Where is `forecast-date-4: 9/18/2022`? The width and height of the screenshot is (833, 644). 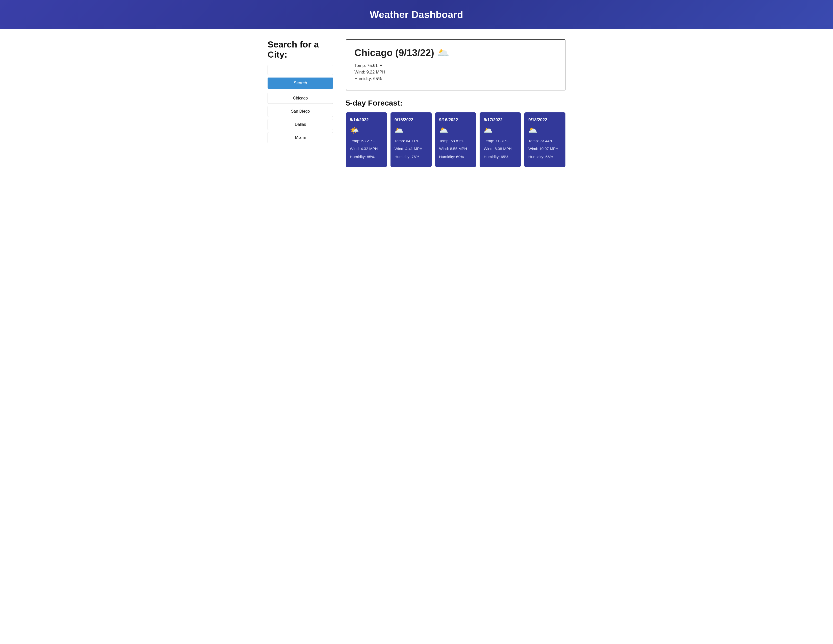
forecast-date-4: 9/18/2022 is located at coordinates (545, 120).